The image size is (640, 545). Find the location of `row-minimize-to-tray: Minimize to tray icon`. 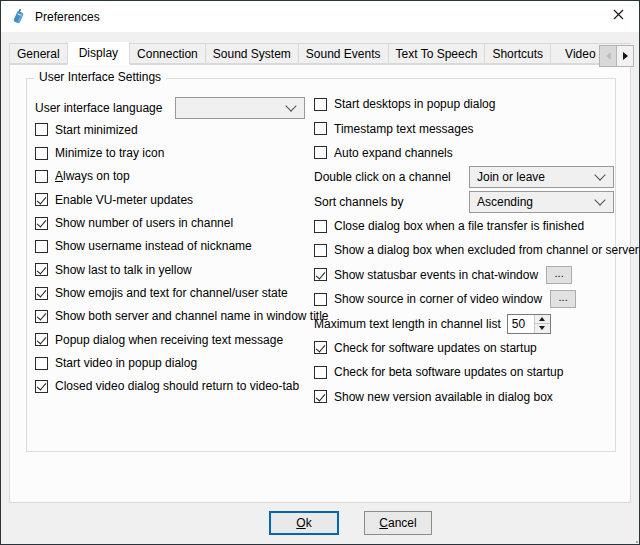

row-minimize-to-tray: Minimize to tray icon is located at coordinates (174, 152).